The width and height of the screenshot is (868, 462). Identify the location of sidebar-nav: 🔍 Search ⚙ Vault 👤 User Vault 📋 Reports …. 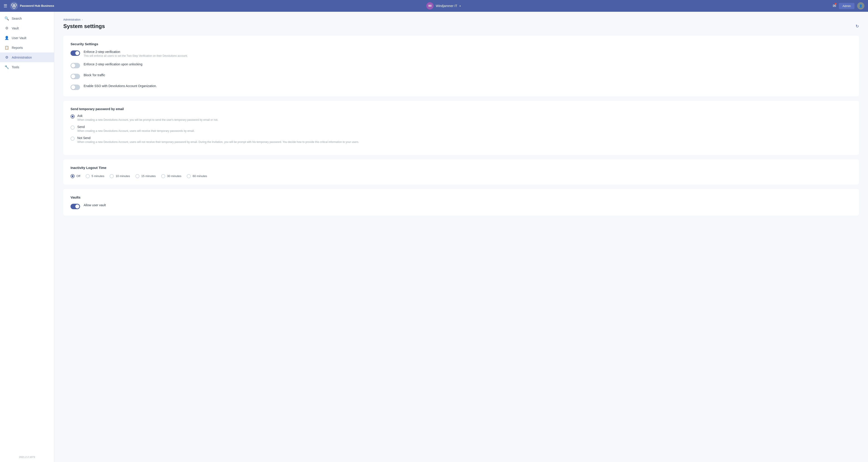
(27, 232).